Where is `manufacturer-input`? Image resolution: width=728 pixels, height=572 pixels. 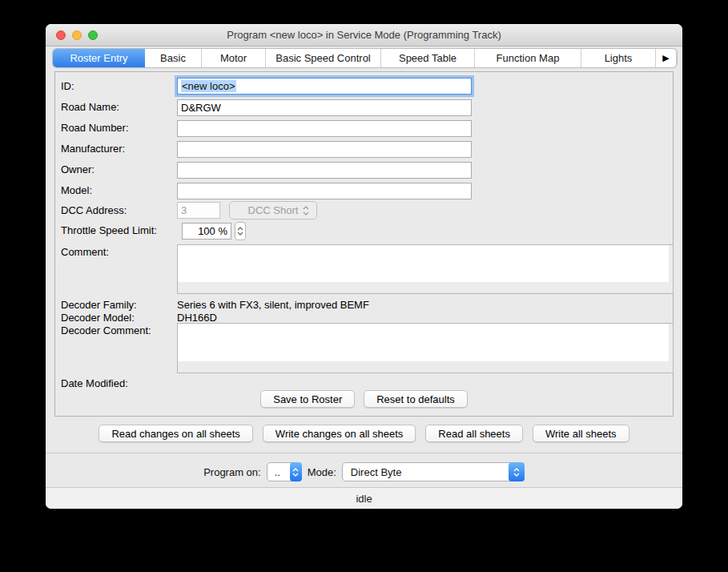
manufacturer-input is located at coordinates (324, 149).